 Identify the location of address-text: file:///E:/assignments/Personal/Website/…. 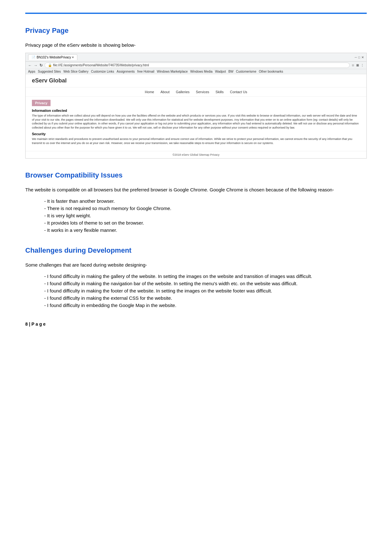
(101, 65).